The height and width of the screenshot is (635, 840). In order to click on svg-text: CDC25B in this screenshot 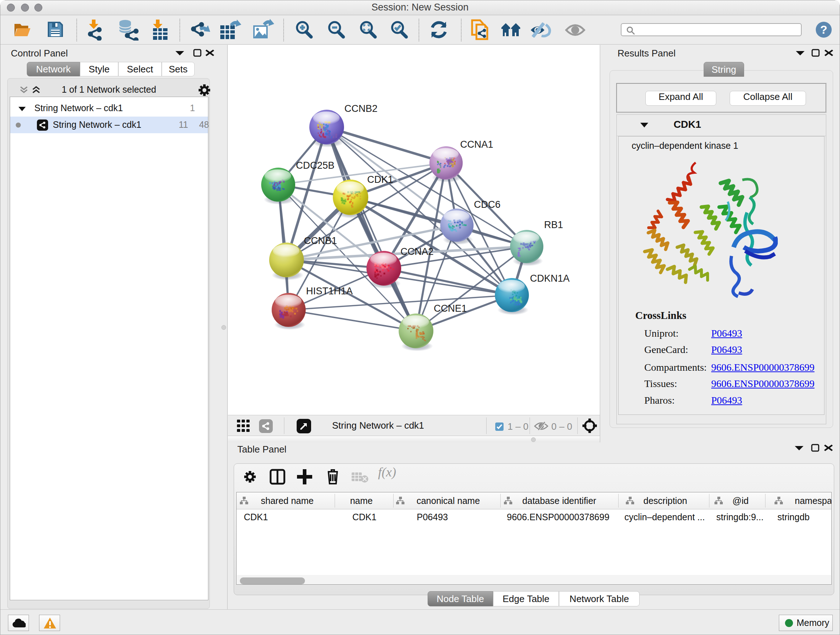, I will do `click(315, 166)`.